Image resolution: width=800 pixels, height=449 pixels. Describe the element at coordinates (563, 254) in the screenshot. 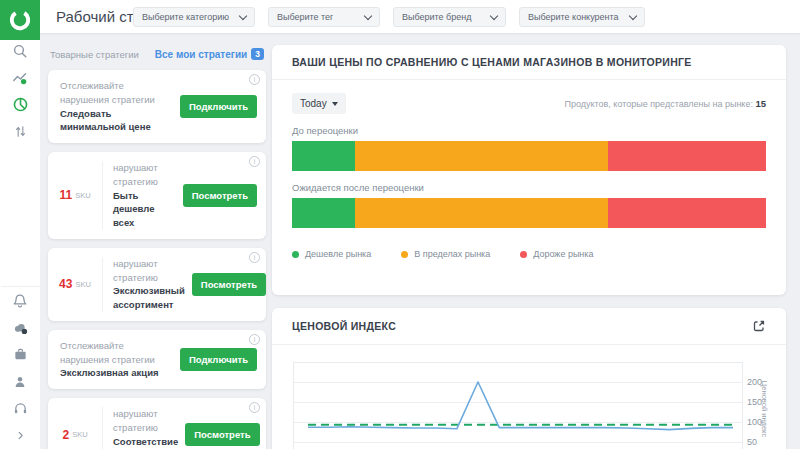

I see `legend-label: Дороже рынка` at that location.